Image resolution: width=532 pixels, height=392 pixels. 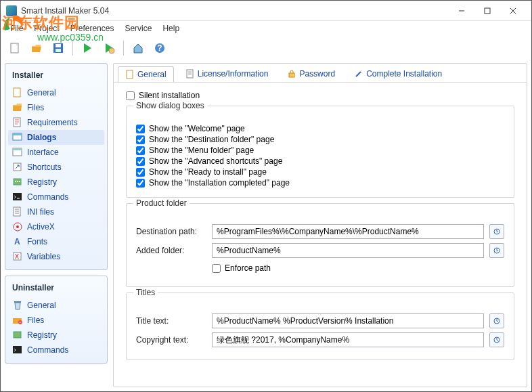 What do you see at coordinates (171, 340) in the screenshot?
I see `copyright-label: Copyright text:` at bounding box center [171, 340].